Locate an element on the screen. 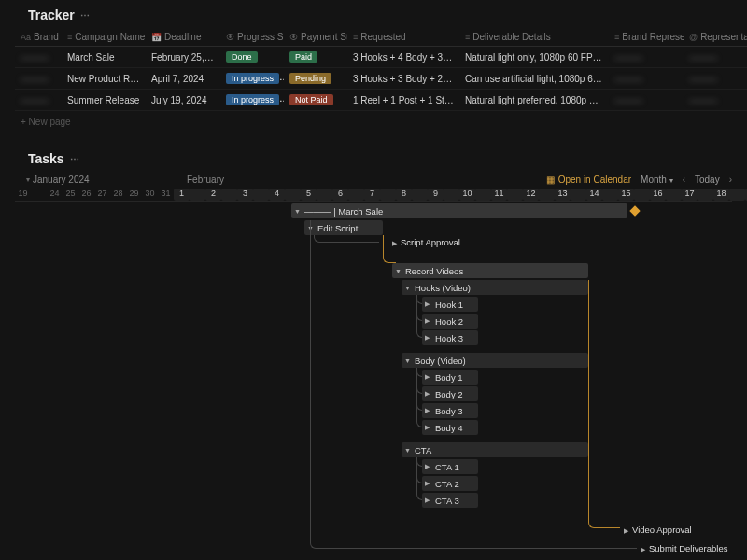  cell-campaign: March Sale is located at coordinates (104, 58).